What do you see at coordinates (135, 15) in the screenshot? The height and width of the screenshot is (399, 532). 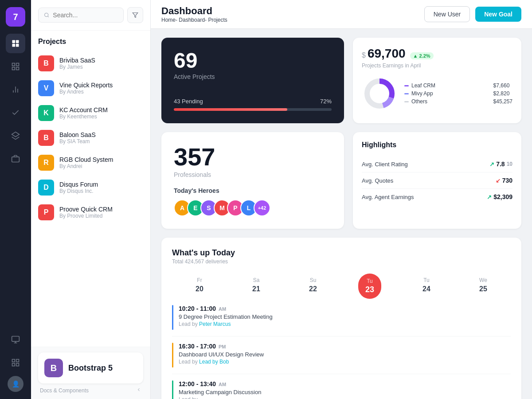 I see `filter-button` at bounding box center [135, 15].